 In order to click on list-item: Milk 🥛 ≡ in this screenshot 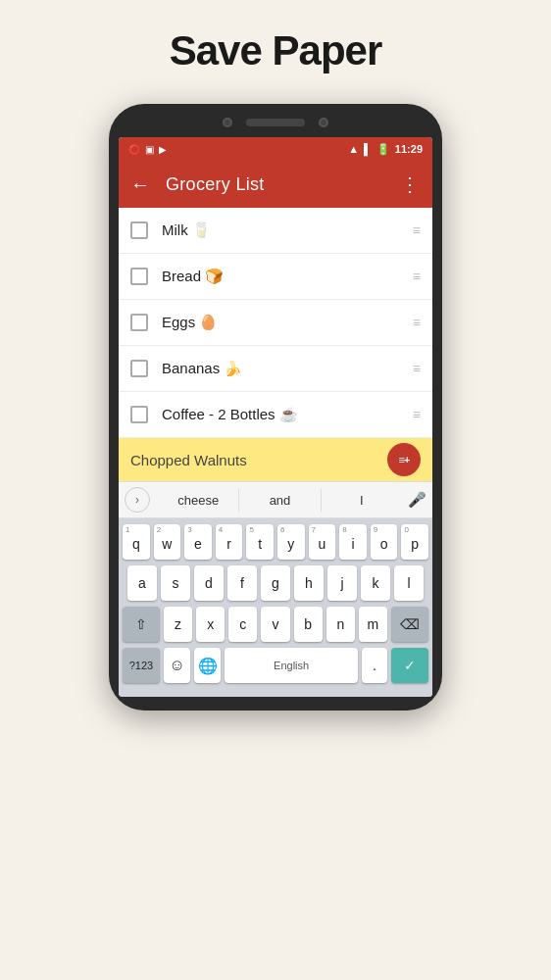, I will do `click(276, 231)`.